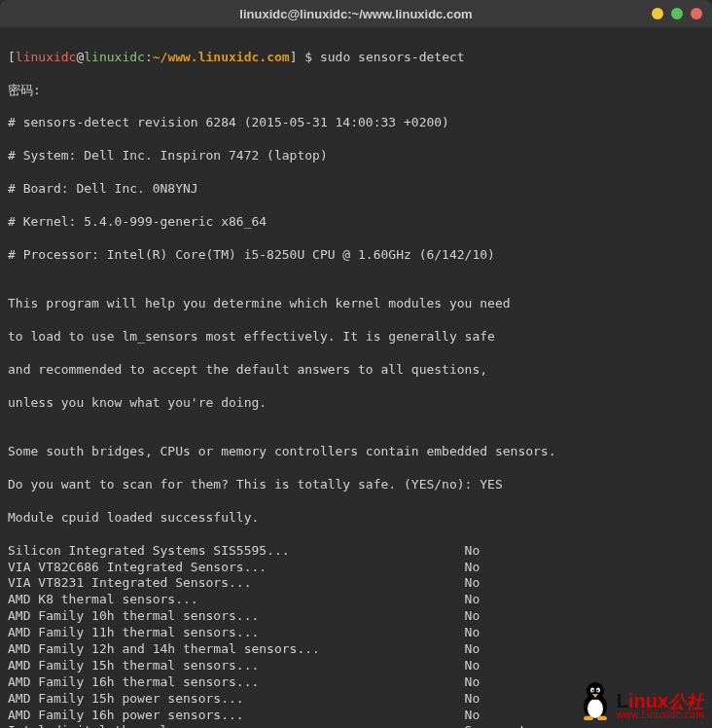  Describe the element at coordinates (356, 403) in the screenshot. I see `output-line: unless you know what you're doing.` at that location.